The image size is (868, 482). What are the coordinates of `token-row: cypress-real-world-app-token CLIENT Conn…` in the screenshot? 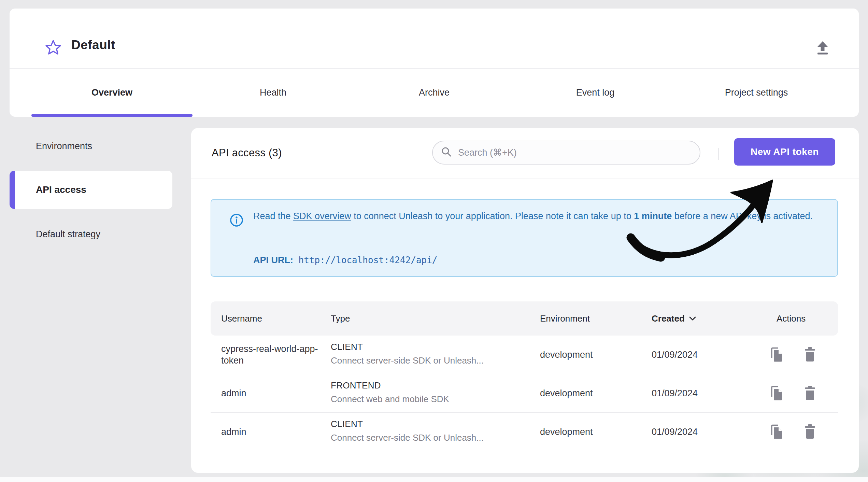 It's located at (524, 355).